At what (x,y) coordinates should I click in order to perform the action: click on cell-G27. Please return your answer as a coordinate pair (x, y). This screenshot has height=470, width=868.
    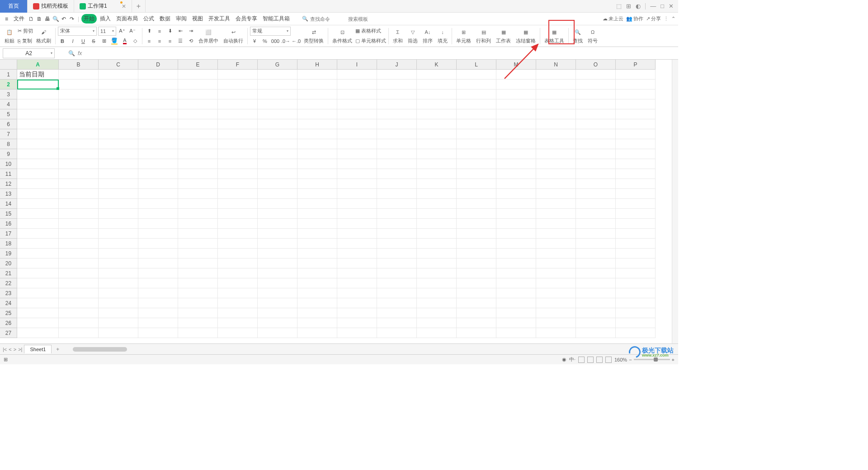
    Looking at the image, I should click on (278, 333).